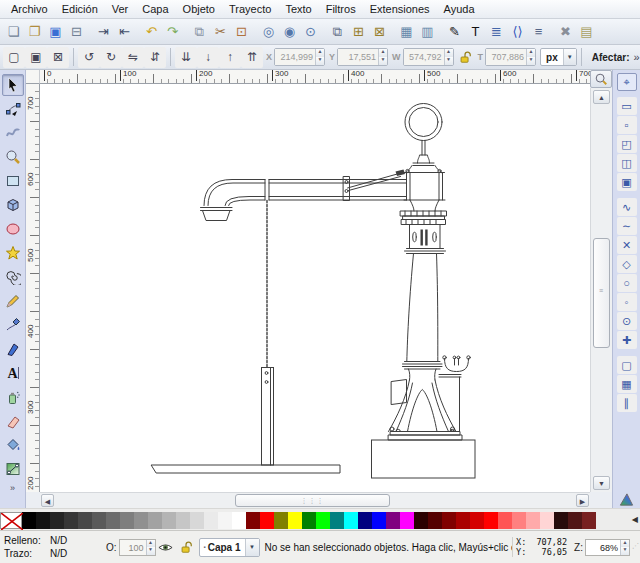 This screenshot has height=563, width=640. Describe the element at coordinates (627, 144) in the screenshot. I see `snap-bbox-corner-button: ◰` at that location.